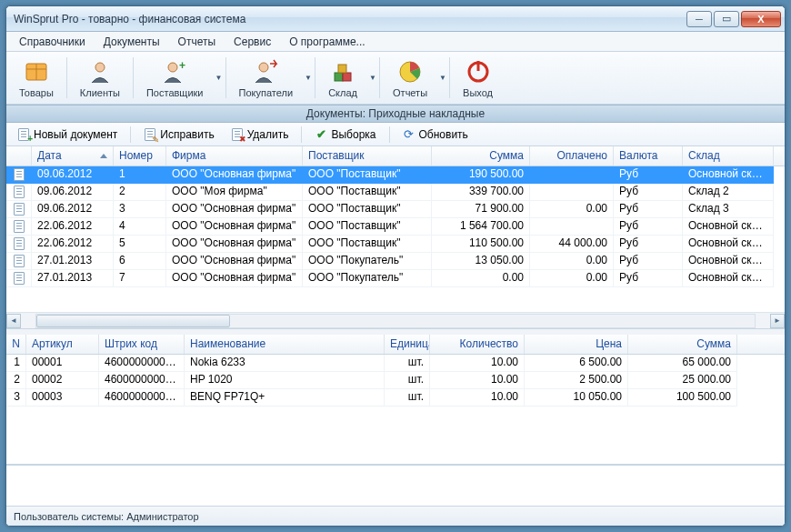 This screenshot has width=791, height=532. What do you see at coordinates (140, 156) in the screenshot?
I see `col-number: Номер` at bounding box center [140, 156].